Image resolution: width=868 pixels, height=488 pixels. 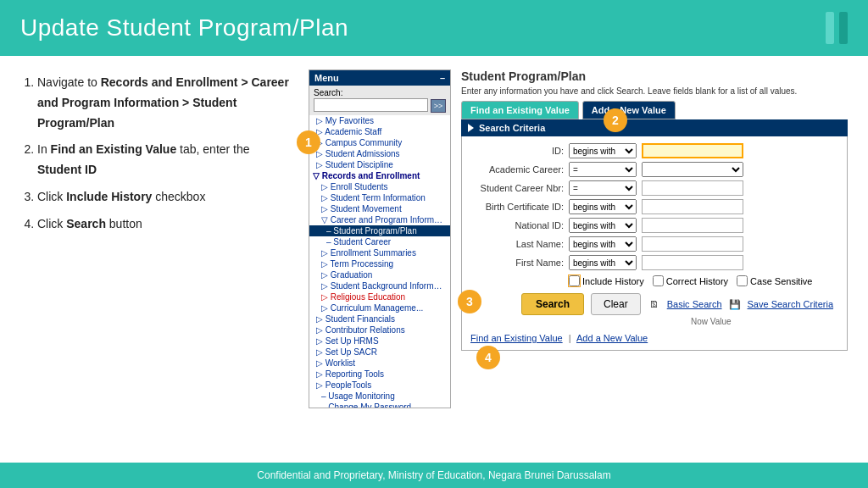 I want to click on include-history-label: Include History, so click(x=607, y=281).